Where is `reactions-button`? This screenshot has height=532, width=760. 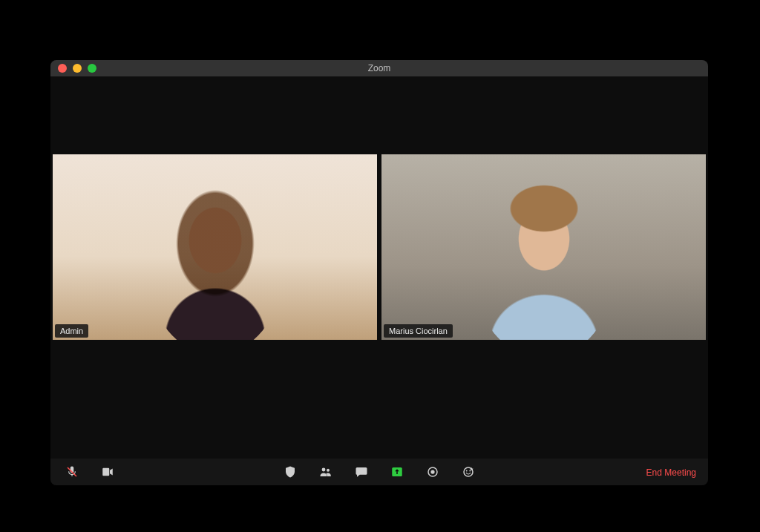 reactions-button is located at coordinates (468, 472).